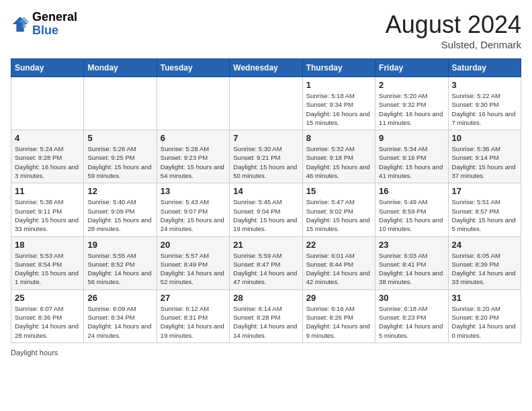 Image resolution: width=532 pixels, height=411 pixels. What do you see at coordinates (339, 138) in the screenshot?
I see `day-number: 8` at bounding box center [339, 138].